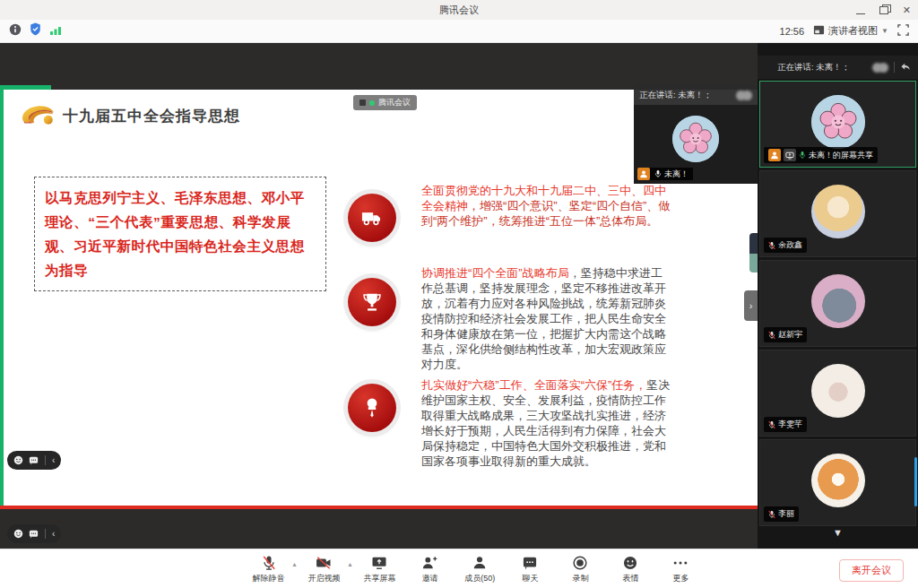 The image size is (918, 588). What do you see at coordinates (819, 30) in the screenshot?
I see `layout-icon` at bounding box center [819, 30].